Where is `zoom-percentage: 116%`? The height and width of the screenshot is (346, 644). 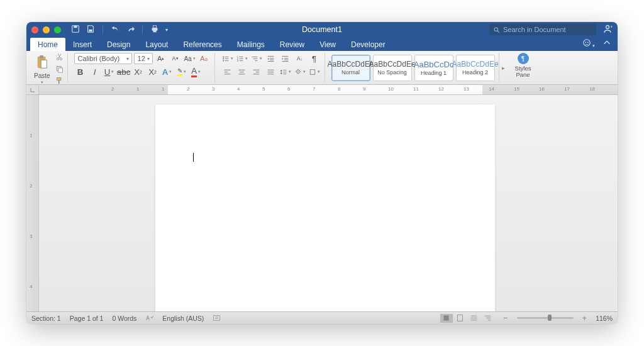 zoom-percentage: 116% is located at coordinates (604, 318).